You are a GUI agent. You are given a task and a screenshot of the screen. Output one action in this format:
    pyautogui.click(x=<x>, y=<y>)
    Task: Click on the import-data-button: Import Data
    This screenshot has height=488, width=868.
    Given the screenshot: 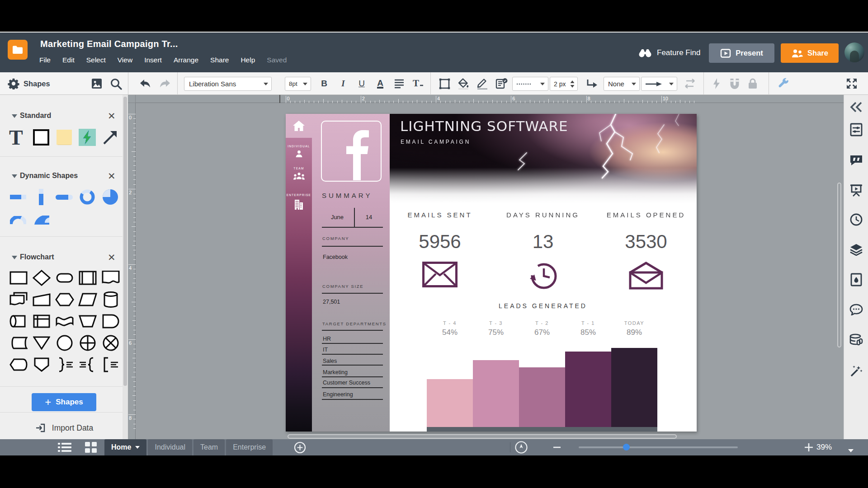 What is the action you would take?
    pyautogui.click(x=64, y=428)
    